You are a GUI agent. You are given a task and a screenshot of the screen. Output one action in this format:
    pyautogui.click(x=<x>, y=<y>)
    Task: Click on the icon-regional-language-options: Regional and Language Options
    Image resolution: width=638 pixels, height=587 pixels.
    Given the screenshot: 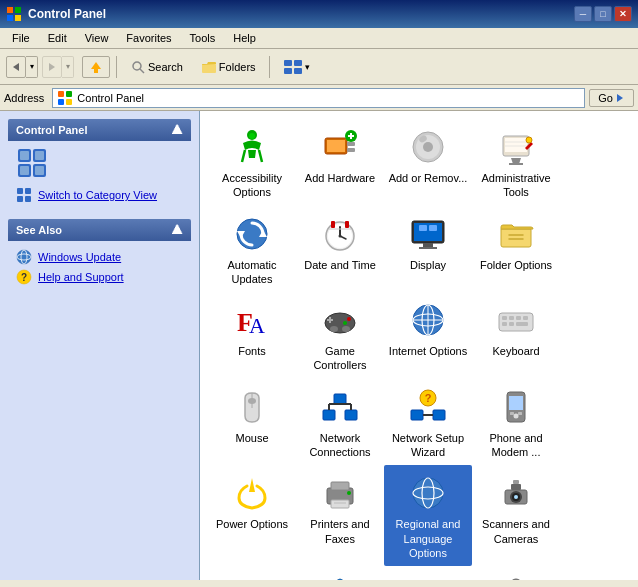 What is the action you would take?
    pyautogui.click(x=428, y=516)
    